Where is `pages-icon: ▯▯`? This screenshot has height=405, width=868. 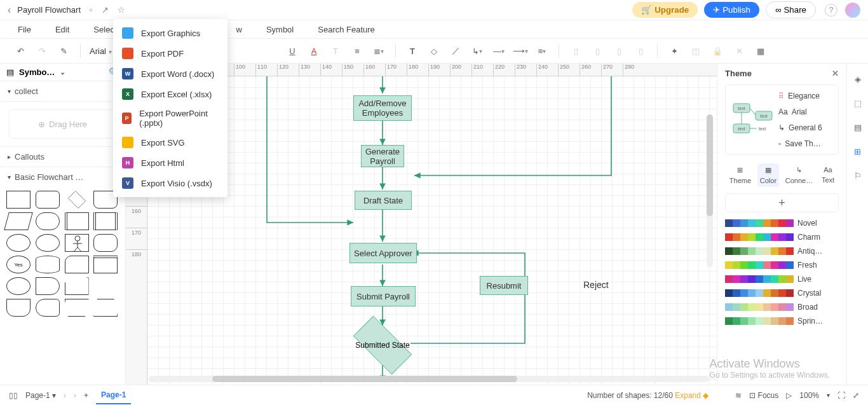 pages-icon: ▯▯ is located at coordinates (13, 395).